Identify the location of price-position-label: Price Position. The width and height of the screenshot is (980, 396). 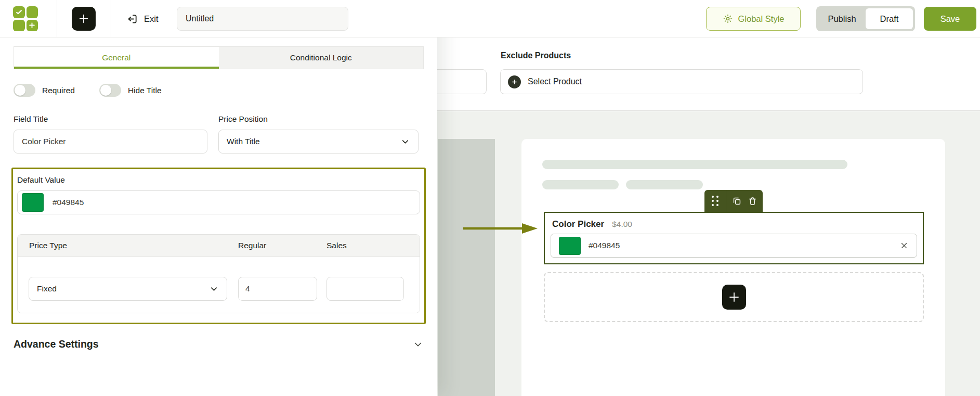
(318, 119).